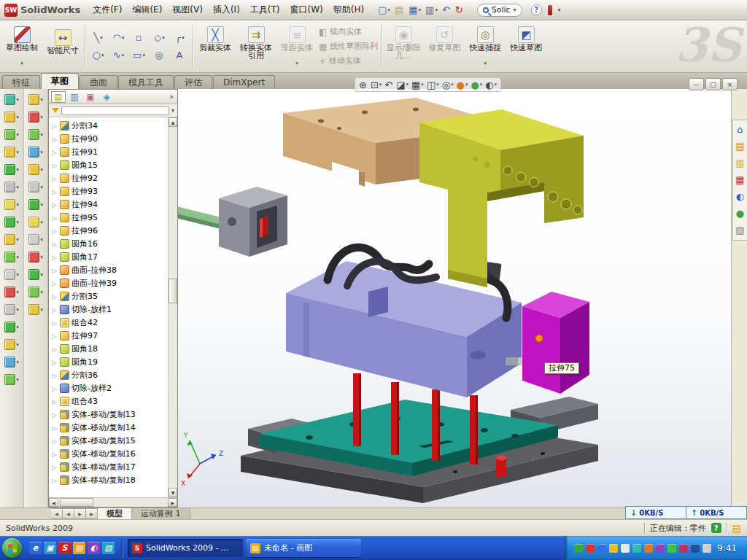  What do you see at coordinates (108, 309) in the screenshot?
I see `feature-tree-item: 切除-放样1` at bounding box center [108, 309].